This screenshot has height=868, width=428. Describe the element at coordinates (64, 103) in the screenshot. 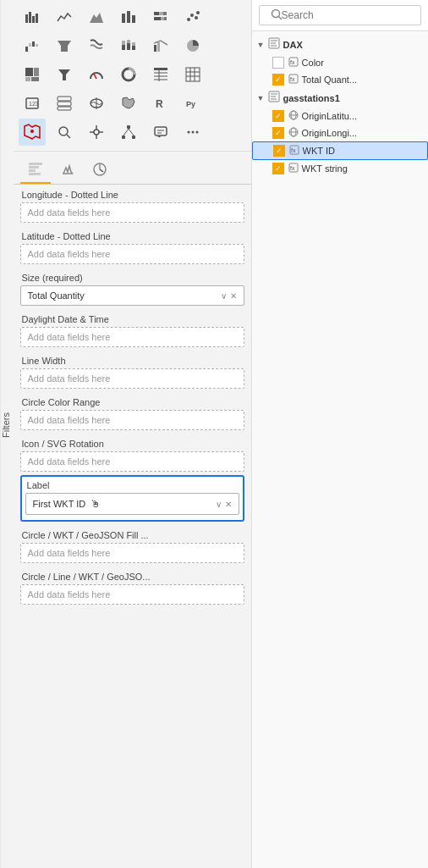

I see `multirow-card-icon` at that location.